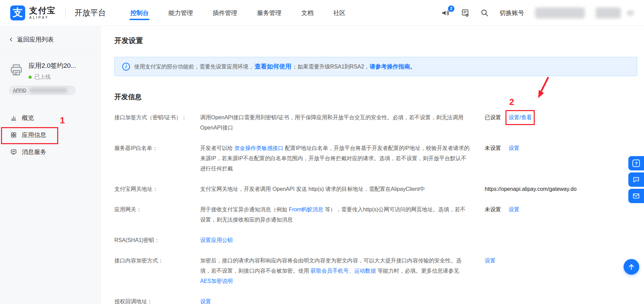 This screenshot has height=304, width=644. I want to click on account-extra-blurred, so click(608, 13).